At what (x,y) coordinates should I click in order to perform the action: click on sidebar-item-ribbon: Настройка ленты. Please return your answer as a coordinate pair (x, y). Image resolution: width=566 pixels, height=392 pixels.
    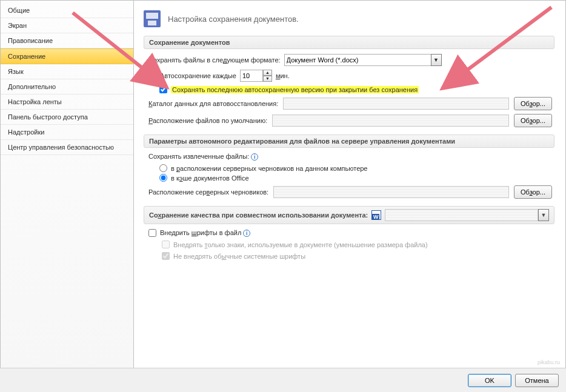
    Looking at the image, I should click on (67, 102).